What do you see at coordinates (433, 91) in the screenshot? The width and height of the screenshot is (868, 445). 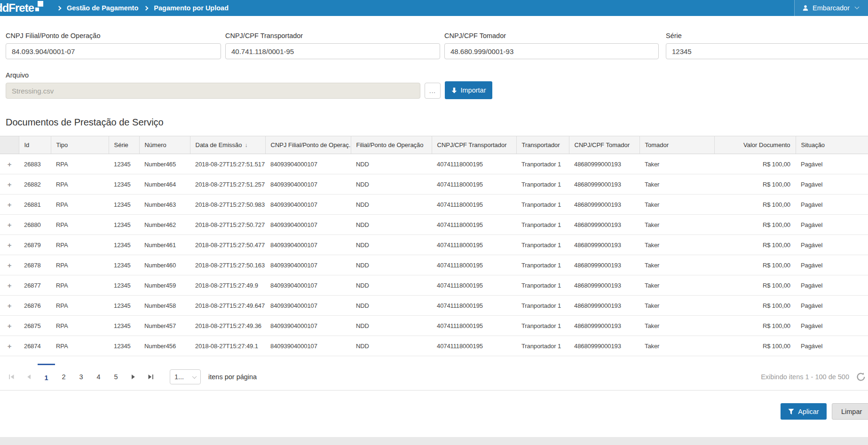 I see `browse-file-button: ...` at bounding box center [433, 91].